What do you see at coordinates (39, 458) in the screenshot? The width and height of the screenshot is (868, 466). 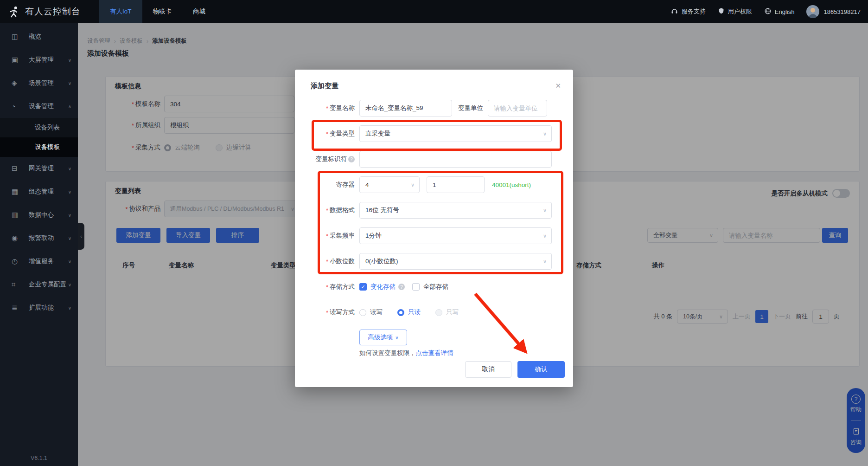 I see `version-label: V6.1.1` at bounding box center [39, 458].